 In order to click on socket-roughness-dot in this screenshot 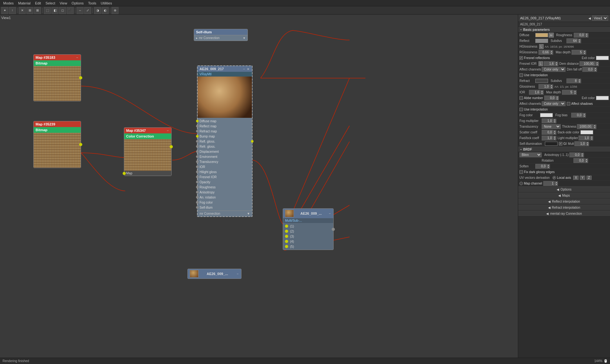, I will do `click(197, 187)`.